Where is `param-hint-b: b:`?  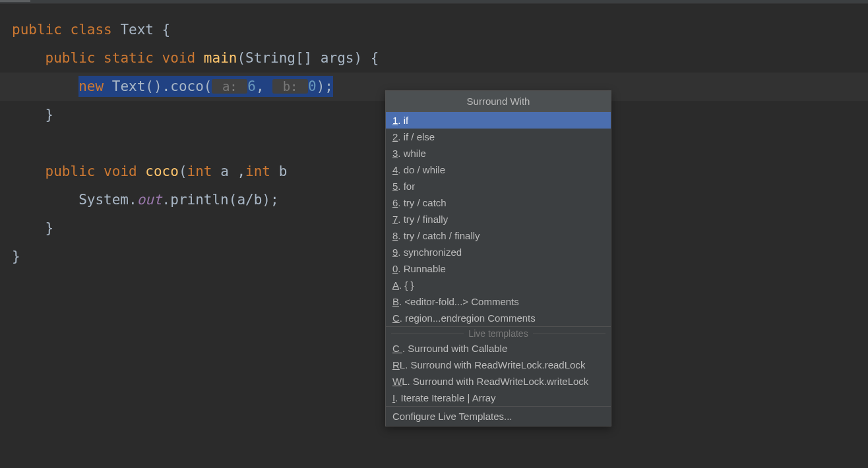 param-hint-b: b: is located at coordinates (290, 86).